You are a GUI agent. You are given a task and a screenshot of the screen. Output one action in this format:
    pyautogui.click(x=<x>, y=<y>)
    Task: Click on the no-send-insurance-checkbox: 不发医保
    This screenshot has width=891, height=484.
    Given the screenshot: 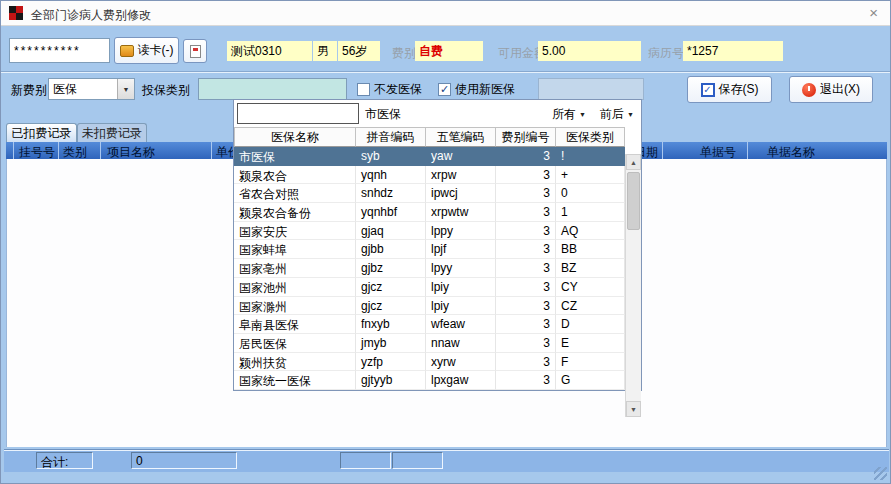 What is the action you would take?
    pyautogui.click(x=390, y=90)
    